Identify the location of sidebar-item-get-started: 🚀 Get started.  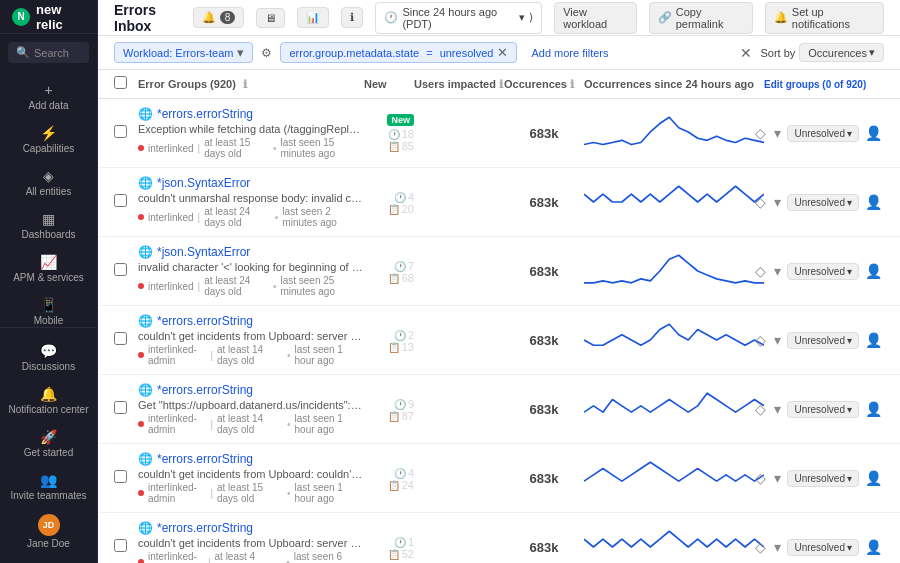
(48, 444).